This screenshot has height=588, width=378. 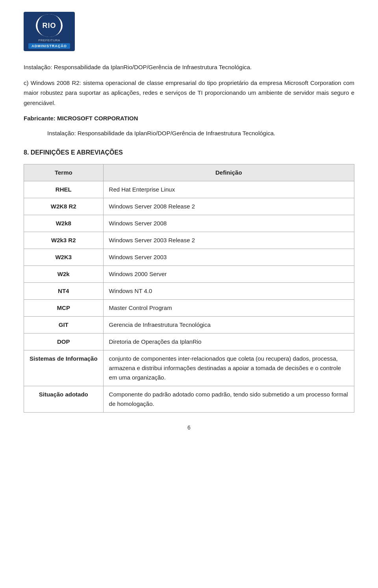 I want to click on table-cell-term: Sistemas de Informação, so click(x=64, y=368).